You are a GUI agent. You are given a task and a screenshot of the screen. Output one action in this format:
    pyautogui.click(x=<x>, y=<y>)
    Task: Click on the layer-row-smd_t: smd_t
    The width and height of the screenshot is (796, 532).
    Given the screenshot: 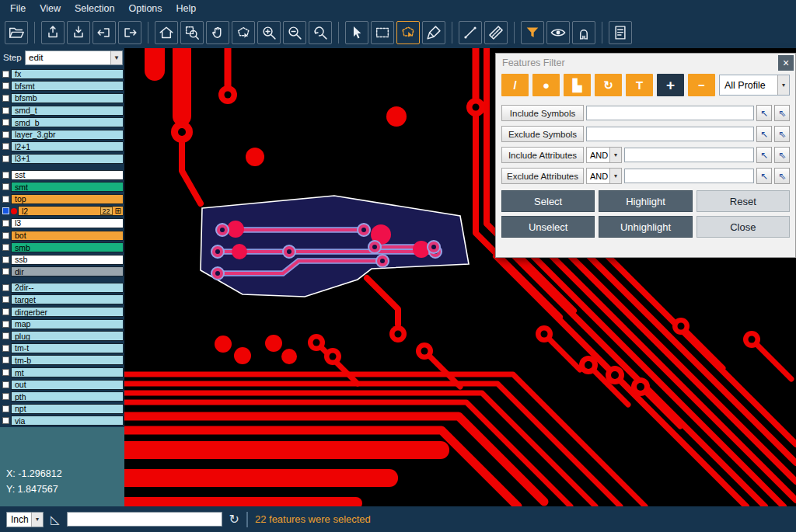 What is the action you would take?
    pyautogui.click(x=62, y=110)
    